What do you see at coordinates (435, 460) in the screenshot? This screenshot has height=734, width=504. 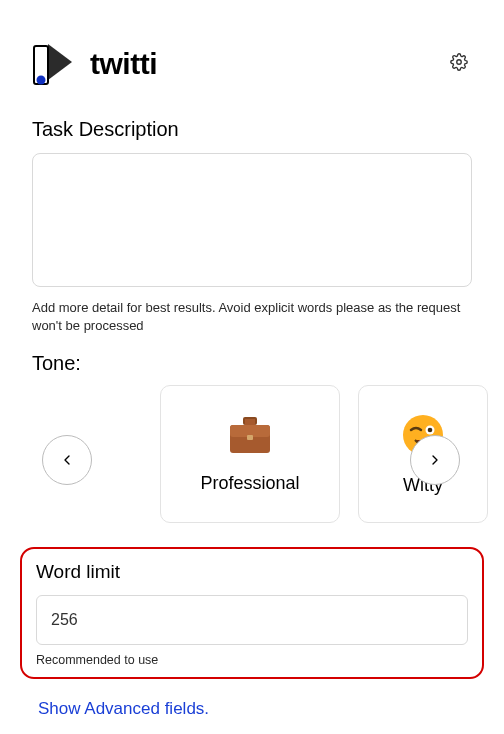 I see `tone-next-button` at bounding box center [435, 460].